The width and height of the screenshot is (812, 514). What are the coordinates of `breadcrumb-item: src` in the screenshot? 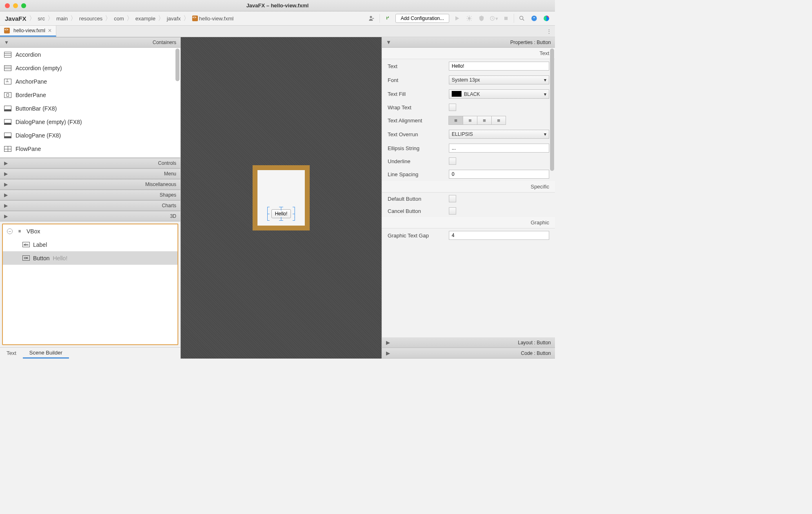 It's located at (42, 19).